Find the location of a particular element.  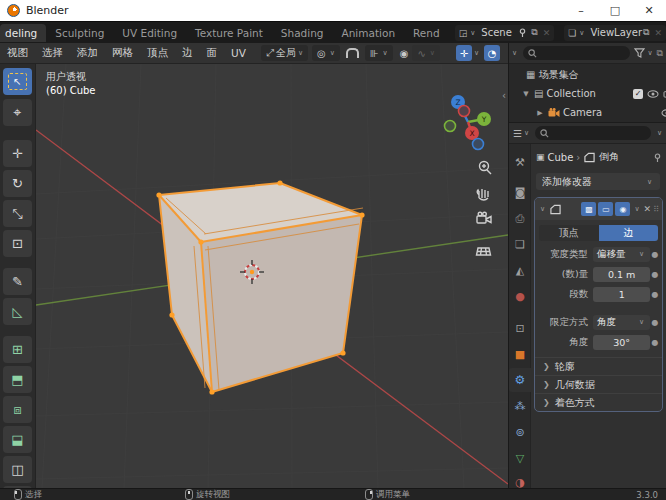

properties-search-input is located at coordinates (593, 133).